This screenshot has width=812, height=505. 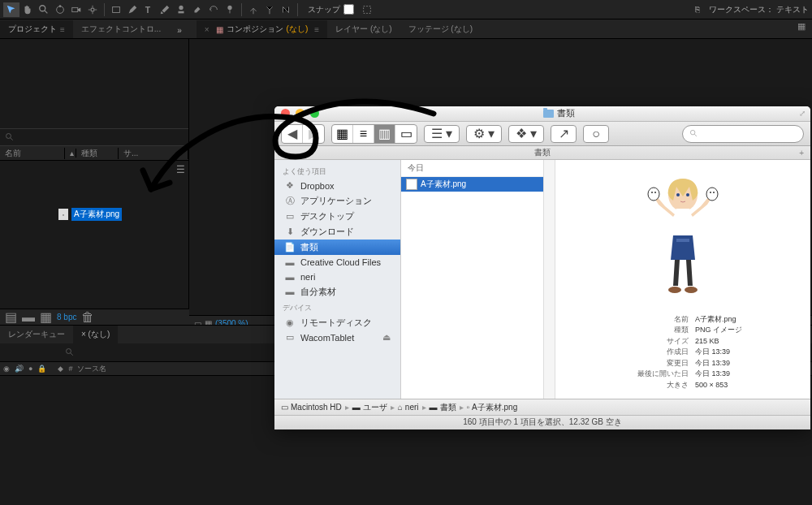 What do you see at coordinates (364, 29) in the screenshot?
I see `tab-layer: レイヤー (なし)` at bounding box center [364, 29].